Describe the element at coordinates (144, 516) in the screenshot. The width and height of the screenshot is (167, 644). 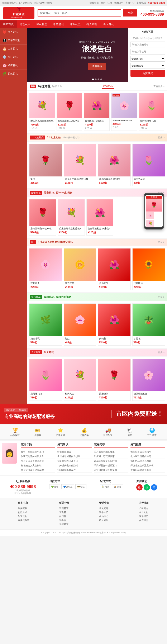
I see `footer-nav-item-4-2: 联系我们` at that location.